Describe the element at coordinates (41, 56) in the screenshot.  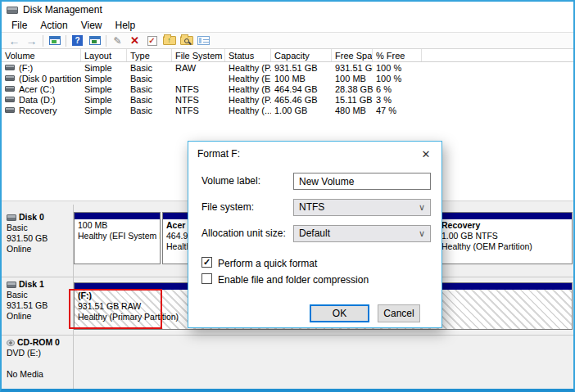
I see `column-header-volume: Volume` at that location.